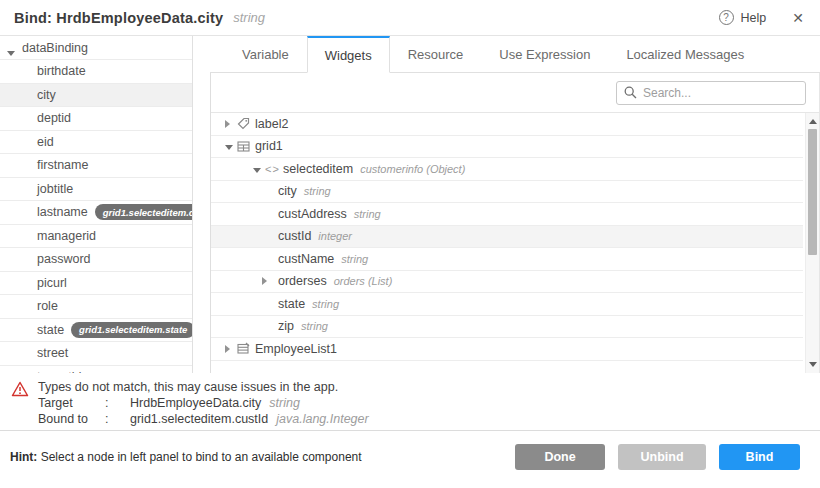  What do you see at coordinates (266, 54) in the screenshot?
I see `tab-label: Variable` at bounding box center [266, 54].